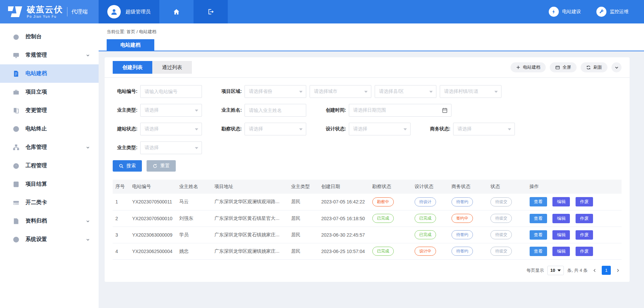 The height and width of the screenshot is (308, 644). I want to click on sidebar-item-station-termination: 电站终止, so click(49, 129).